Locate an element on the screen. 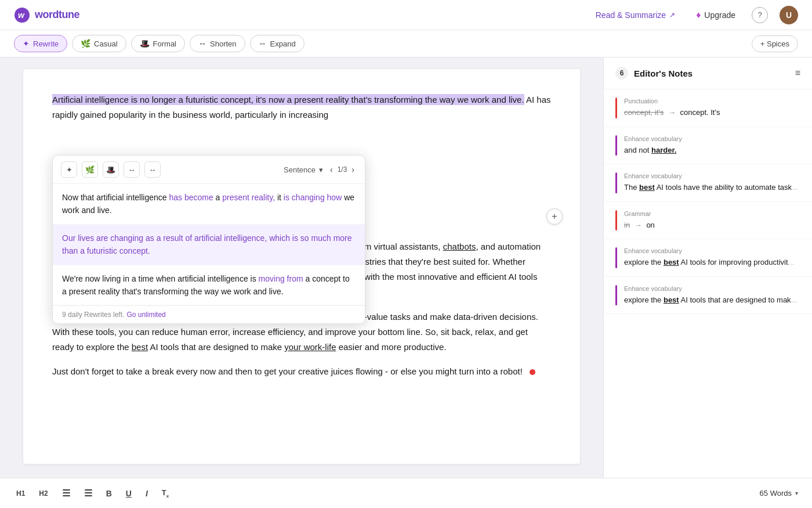 This screenshot has width=812, height=508. svg-text: w is located at coordinates (21, 15).